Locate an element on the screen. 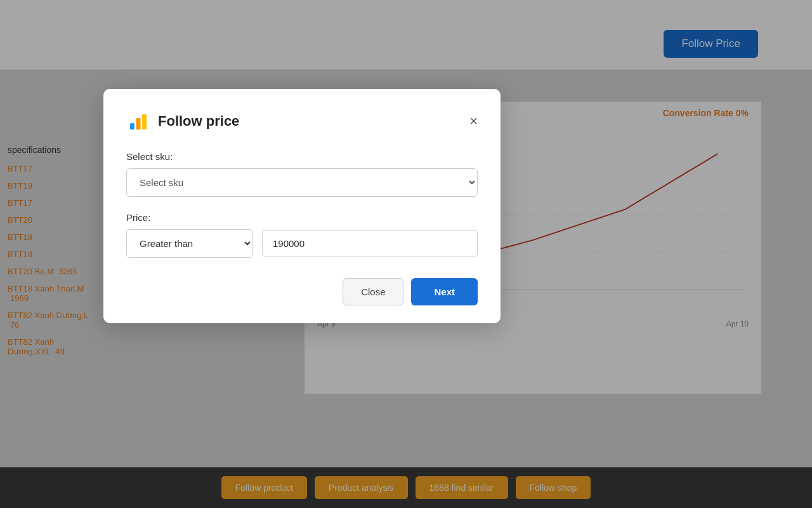 Image resolution: width=812 pixels, height=508 pixels. modal-footer: Close Next is located at coordinates (302, 292).